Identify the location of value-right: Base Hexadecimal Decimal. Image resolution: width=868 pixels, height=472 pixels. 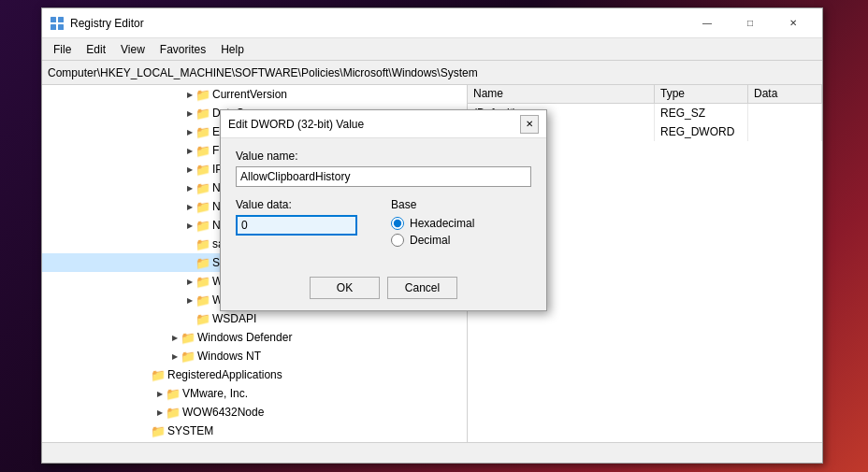
(461, 222).